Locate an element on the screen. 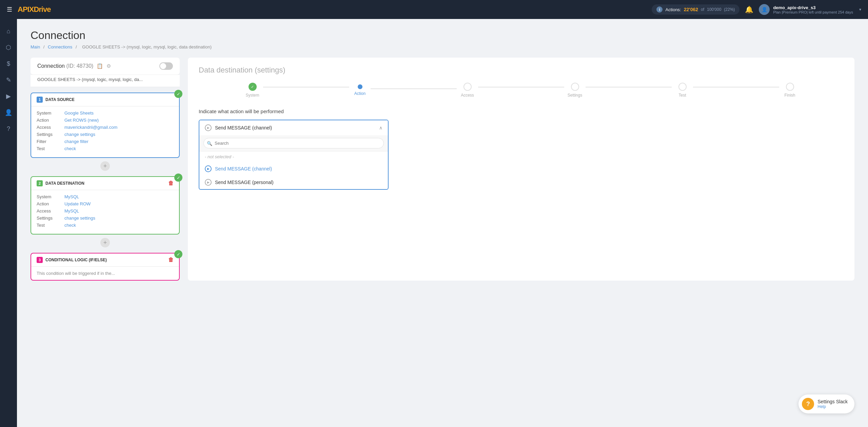  dropdown-selected-left: ▶ Send MESSAGE (channel) is located at coordinates (238, 128).